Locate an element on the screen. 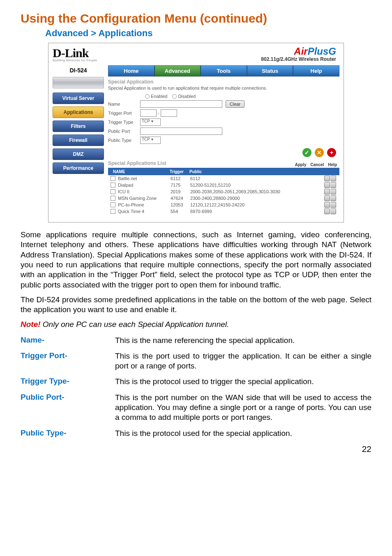 This screenshot has width=392, height=556. list-header: NAME Trigger Public is located at coordinates (224, 171).